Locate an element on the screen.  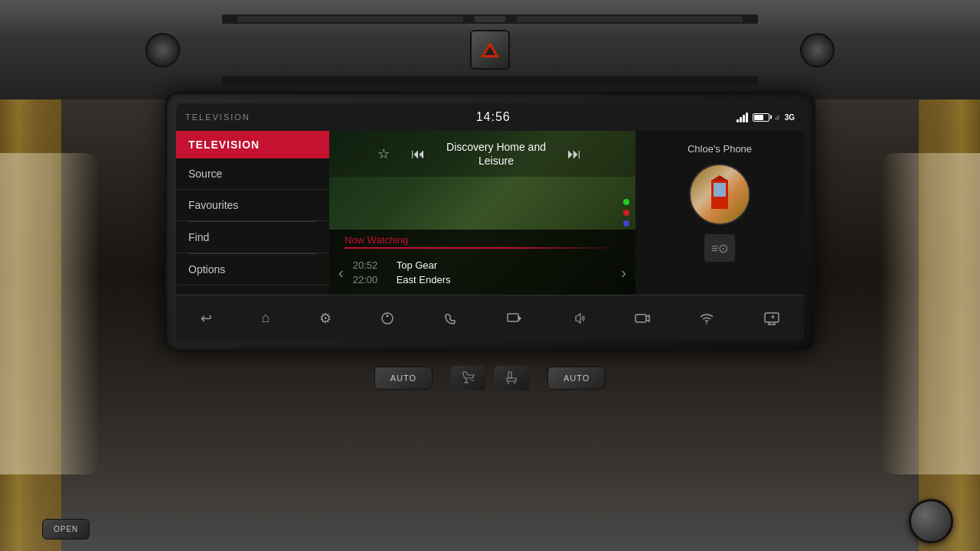
sidebar-item-source: Source is located at coordinates (253, 174).